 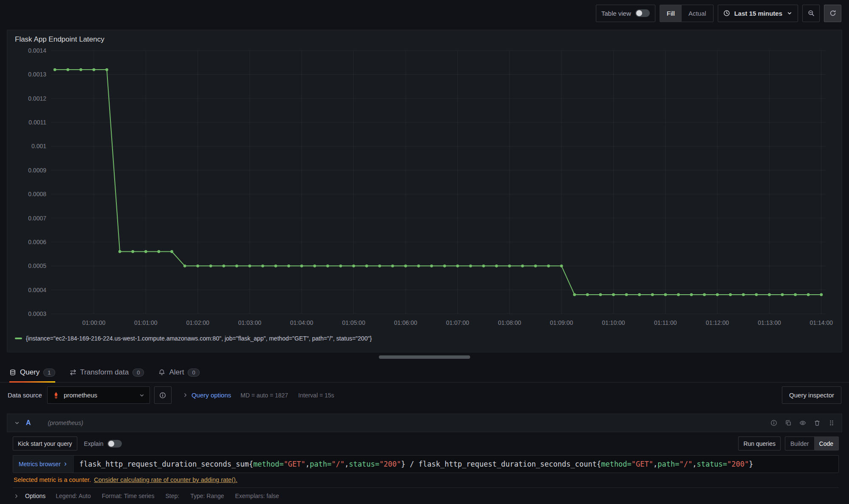 I want to click on fill-button: Fill, so click(x=671, y=14).